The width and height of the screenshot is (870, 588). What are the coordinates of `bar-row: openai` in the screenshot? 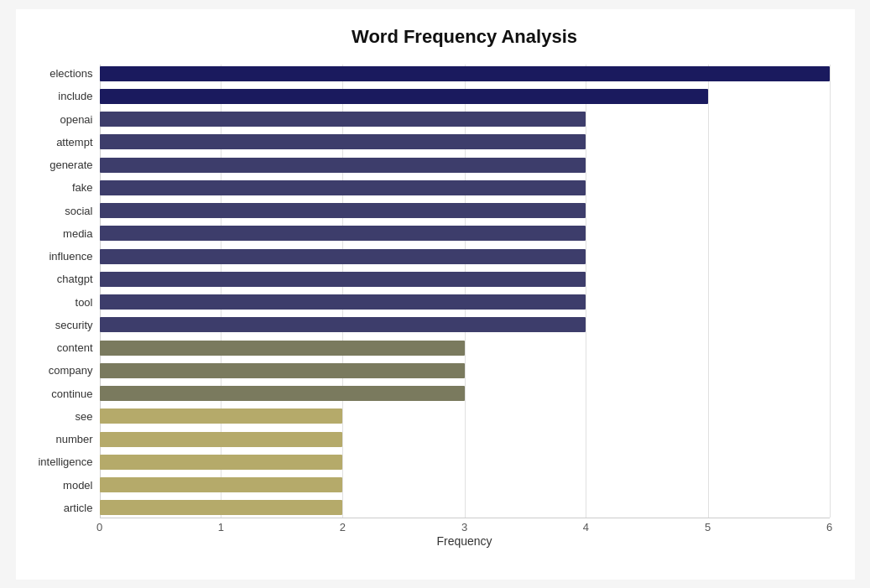 It's located at (465, 119).